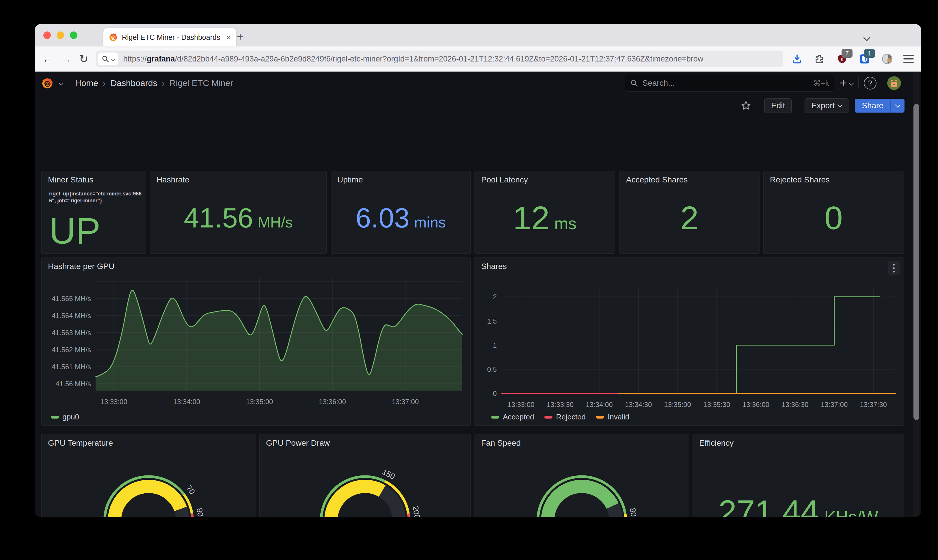 The width and height of the screenshot is (938, 560). What do you see at coordinates (846, 83) in the screenshot?
I see `add-new-button: +` at bounding box center [846, 83].